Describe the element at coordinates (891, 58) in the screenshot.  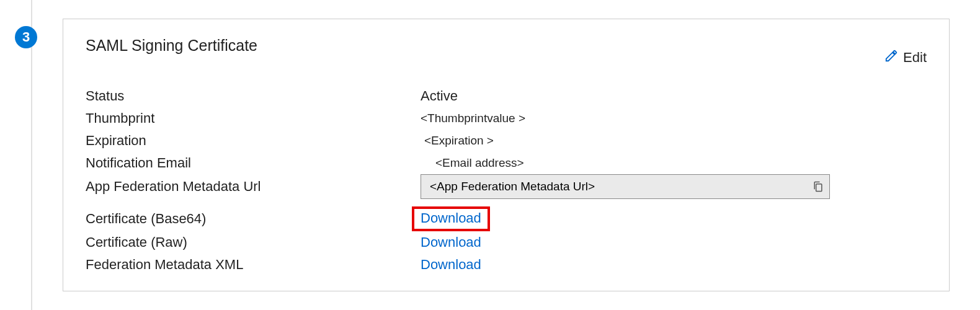
I see `pencil-icon` at that location.